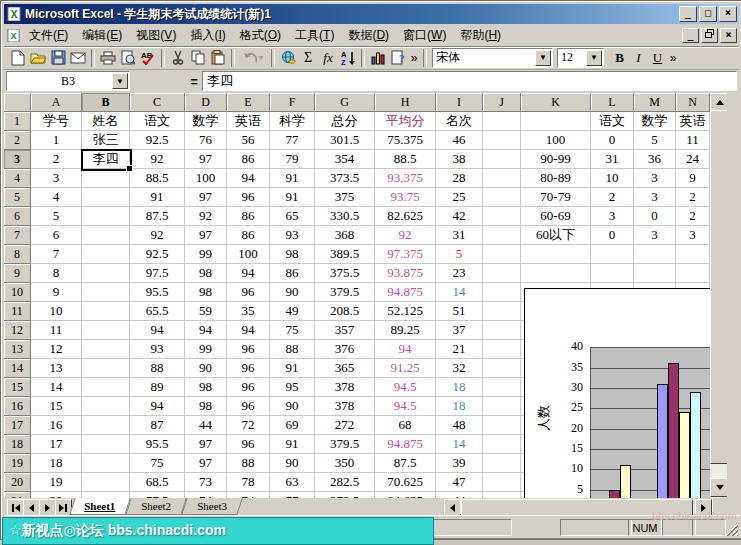 Image resolution: width=741 pixels, height=545 pixels. I want to click on cell: 63, so click(292, 482).